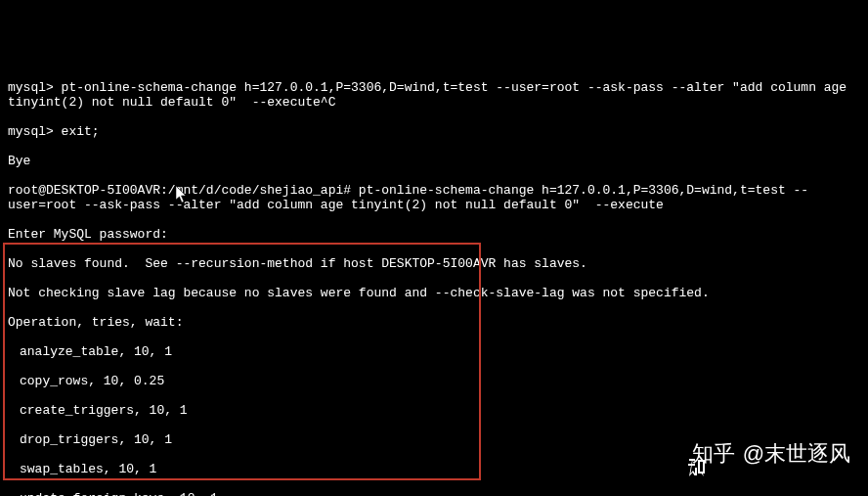 The image size is (868, 496). Describe the element at coordinates (434, 131) in the screenshot. I see `terminal-line: mysql> exit;` at that location.